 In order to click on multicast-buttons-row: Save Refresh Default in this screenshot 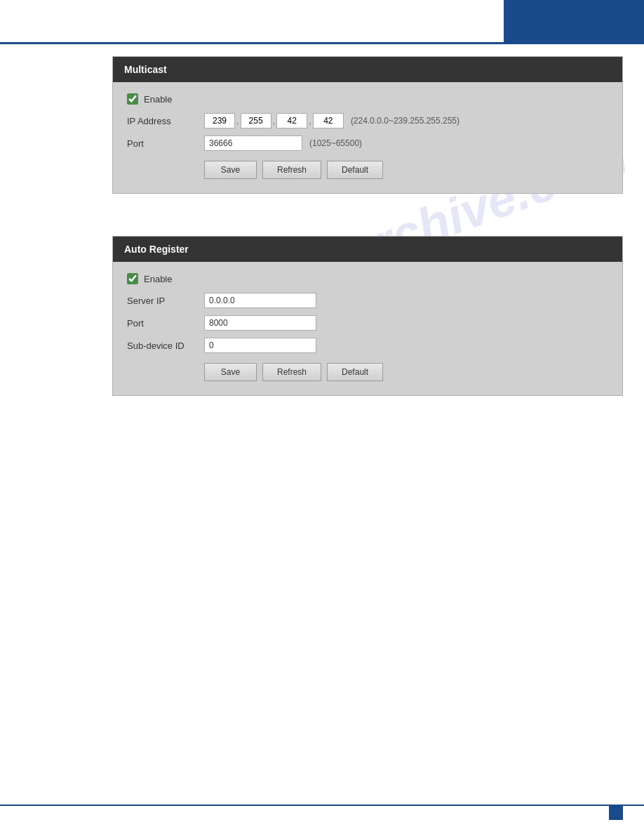, I will do `click(406, 170)`.